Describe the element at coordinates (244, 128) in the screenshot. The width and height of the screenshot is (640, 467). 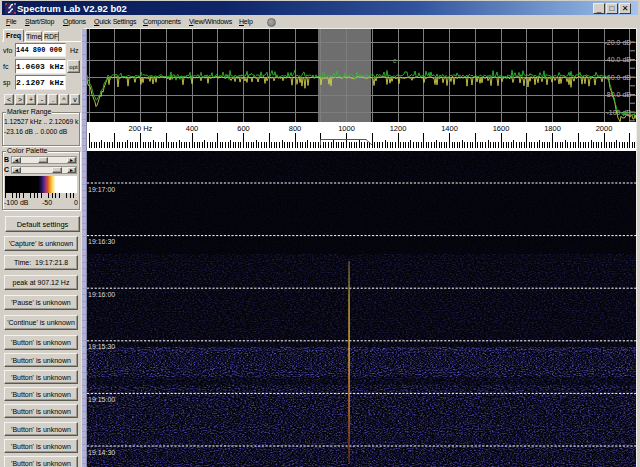
I see `svg-text: 600` at that location.